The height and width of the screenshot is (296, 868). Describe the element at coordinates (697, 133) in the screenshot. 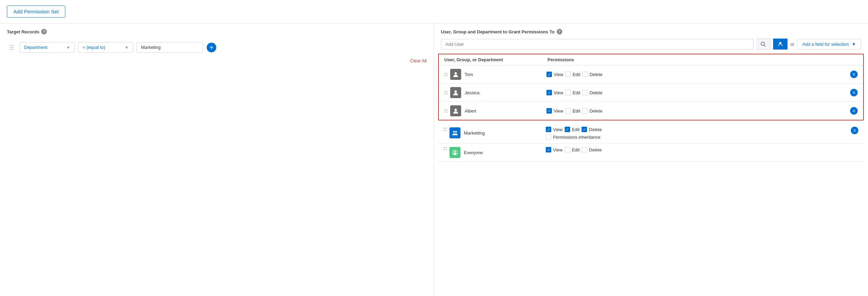

I see `permissions-with-inherit: View Edit Delete` at that location.